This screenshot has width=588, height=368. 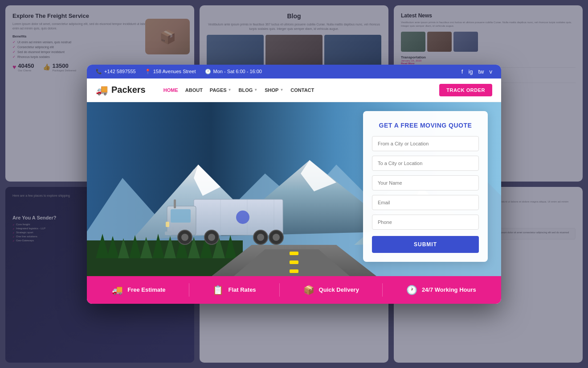 What do you see at coordinates (425, 203) in the screenshot?
I see `email-input` at bounding box center [425, 203].